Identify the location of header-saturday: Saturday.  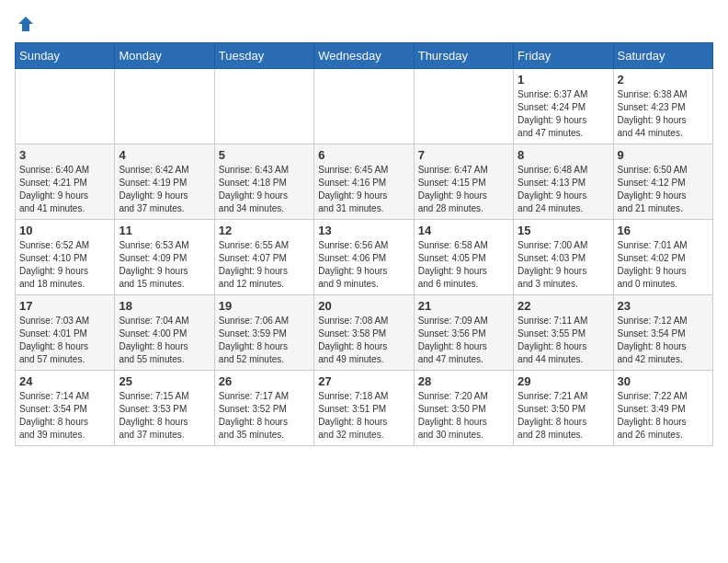
(663, 56).